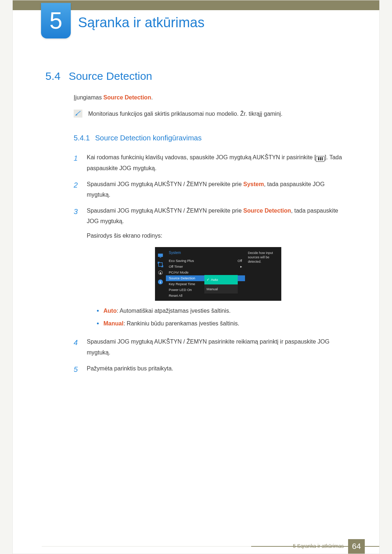  I want to click on step-1: 1 Kai rodomas funkcinių klavišų vadovas,…, so click(212, 163).